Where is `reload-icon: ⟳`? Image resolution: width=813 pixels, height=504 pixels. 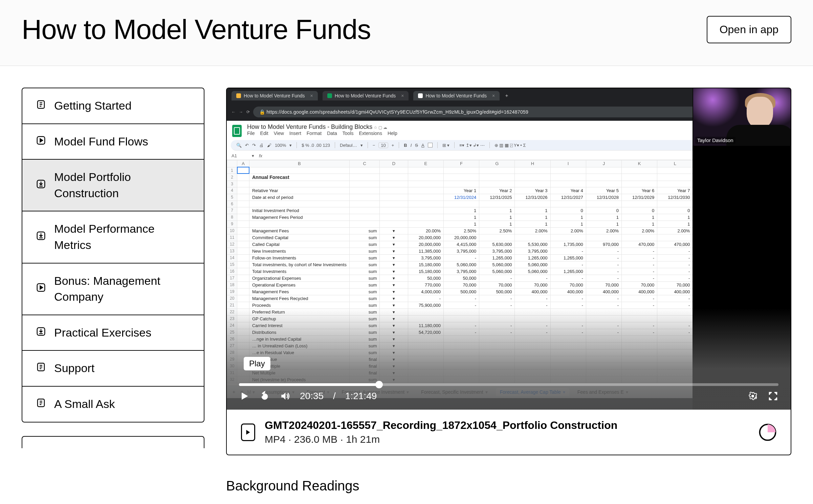 reload-icon: ⟳ is located at coordinates (248, 112).